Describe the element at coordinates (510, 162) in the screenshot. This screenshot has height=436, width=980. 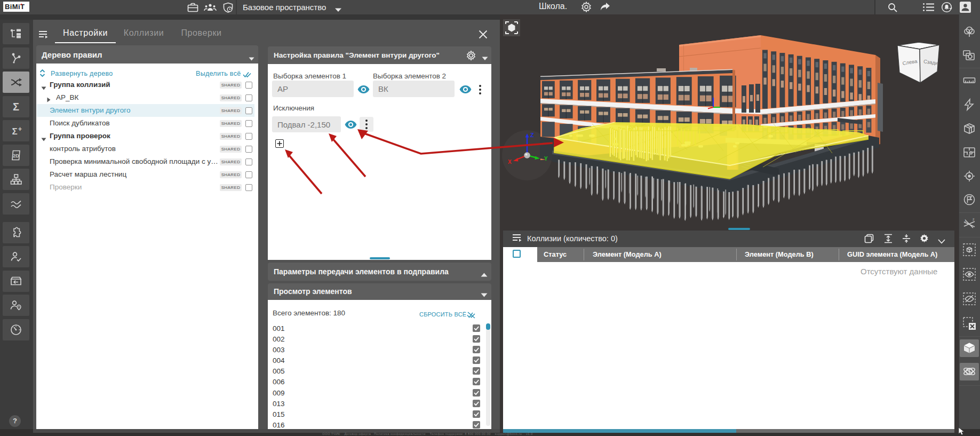
I see `svg-text: X` at that location.